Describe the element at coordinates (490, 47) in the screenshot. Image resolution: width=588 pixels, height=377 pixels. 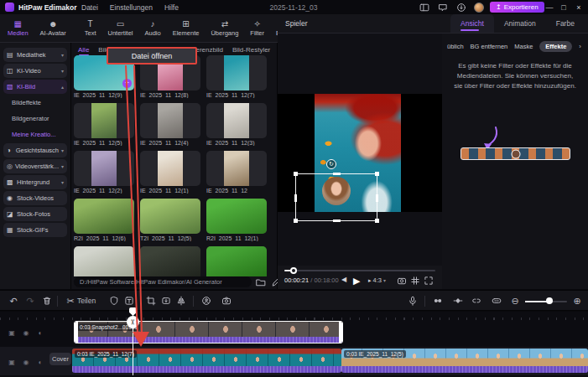
I see `subtab-bg-entfernen: BG entfernen` at that location.